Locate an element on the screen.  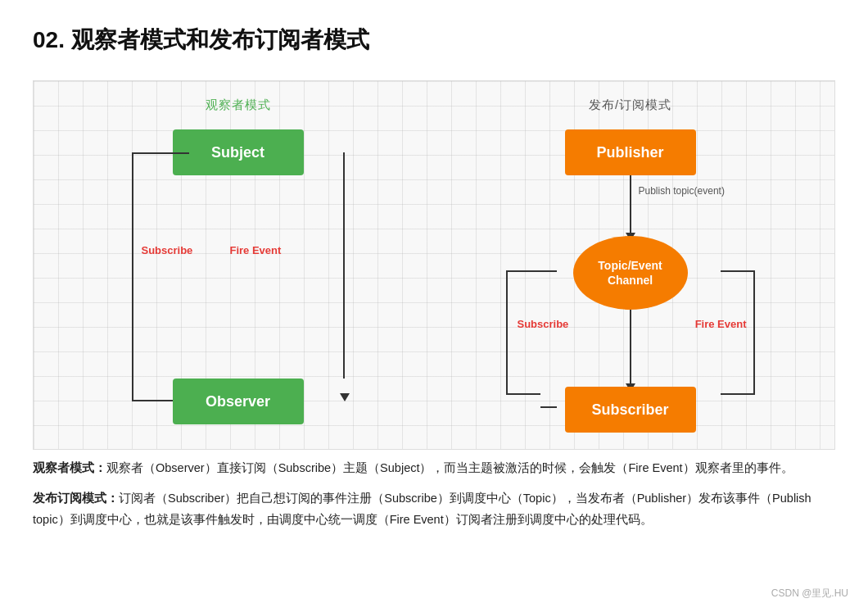
observer-label: 观察者模式 is located at coordinates (238, 105).